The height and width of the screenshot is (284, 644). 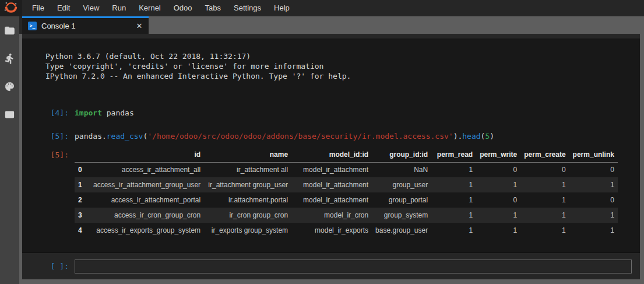 I want to click on menu-items: FileEditViewRunKernelOdooTabsSettingsHel…, so click(x=159, y=8).